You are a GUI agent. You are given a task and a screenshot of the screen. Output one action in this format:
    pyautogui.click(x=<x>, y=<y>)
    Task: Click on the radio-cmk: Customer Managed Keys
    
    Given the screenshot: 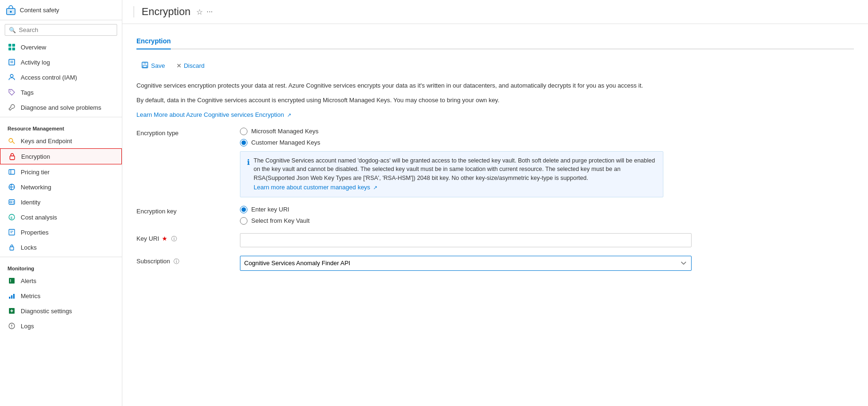 What is the action you would take?
    pyautogui.click(x=547, y=143)
    